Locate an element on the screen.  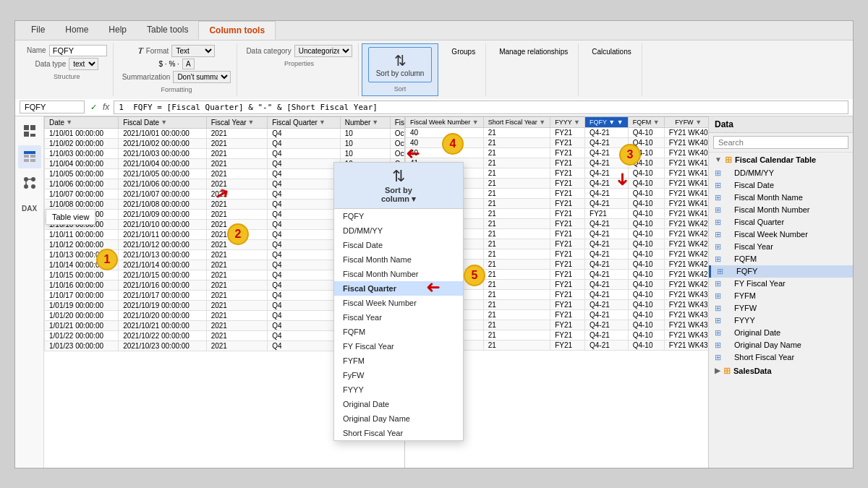
format-icon: 𝑇 is located at coordinates (140, 51).